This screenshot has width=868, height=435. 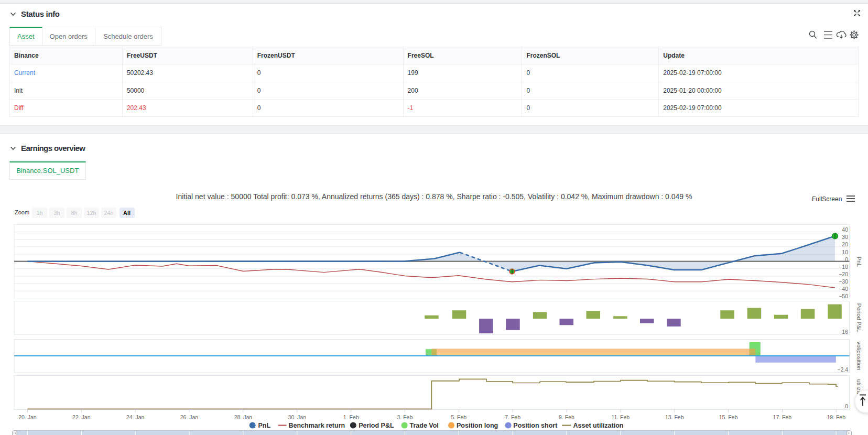 What do you see at coordinates (729, 417) in the screenshot?
I see `svg-text: 15. Feb` at bounding box center [729, 417].